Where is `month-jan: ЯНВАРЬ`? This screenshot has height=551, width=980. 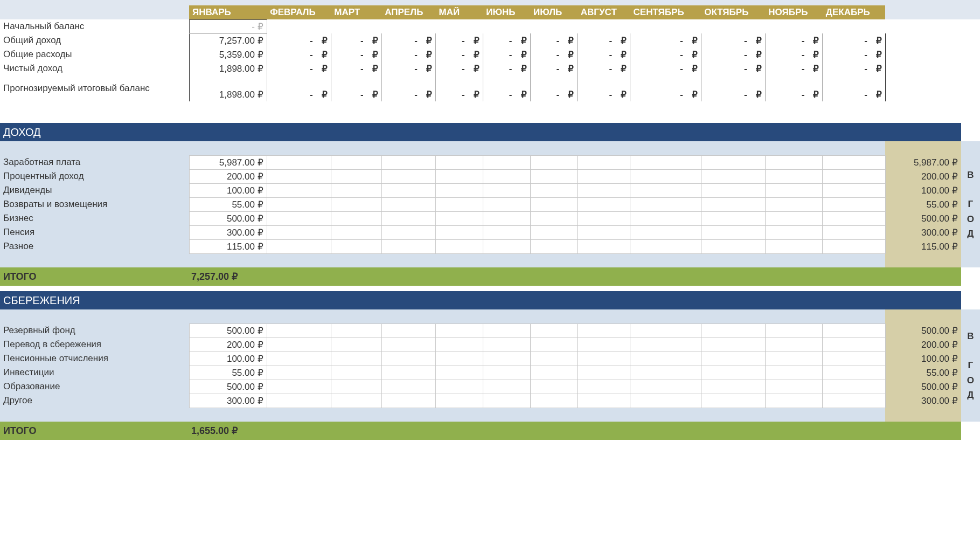
month-jan: ЯНВАРЬ is located at coordinates (228, 12).